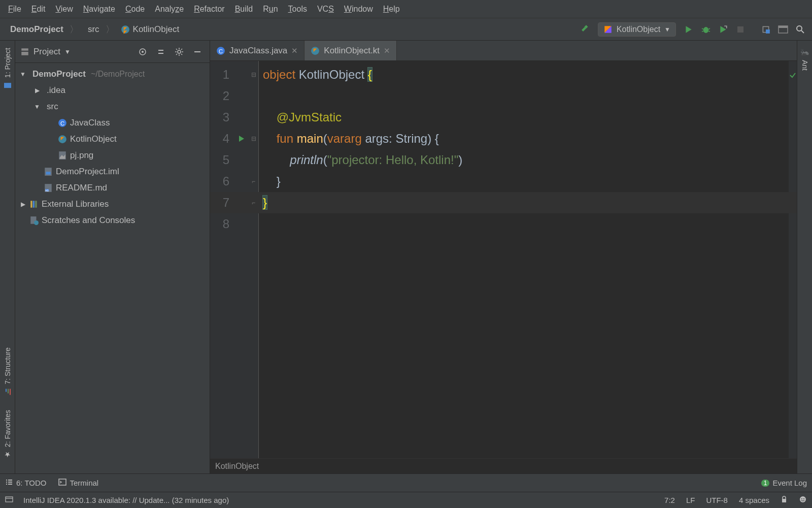 This screenshot has height=508, width=812. I want to click on tab-kotlin-object: KotlinObject.kt ✕, so click(351, 51).